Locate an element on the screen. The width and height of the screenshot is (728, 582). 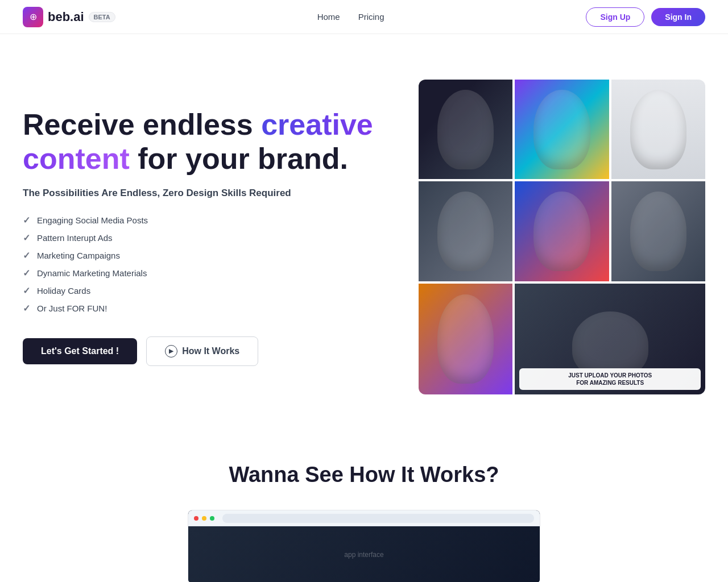
feature-text: Engaging Social Media Posts is located at coordinates (92, 221).